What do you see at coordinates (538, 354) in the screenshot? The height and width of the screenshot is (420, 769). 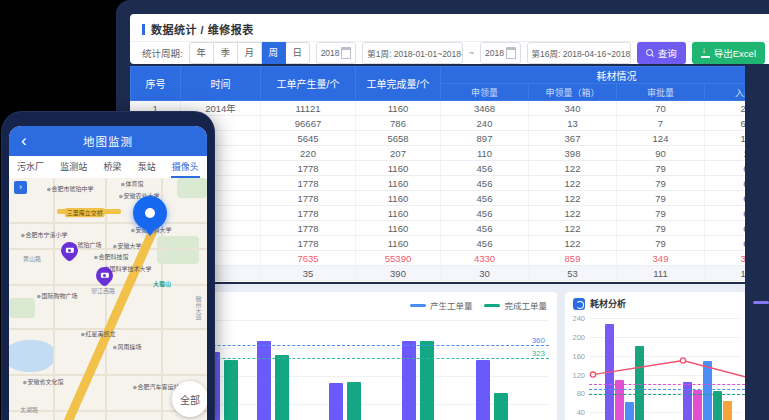 I see `reference-line-label: 323` at bounding box center [538, 354].